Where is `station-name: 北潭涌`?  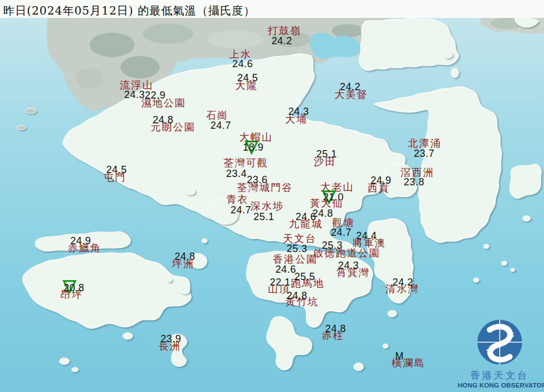 station-name: 北潭涌 is located at coordinates (425, 143).